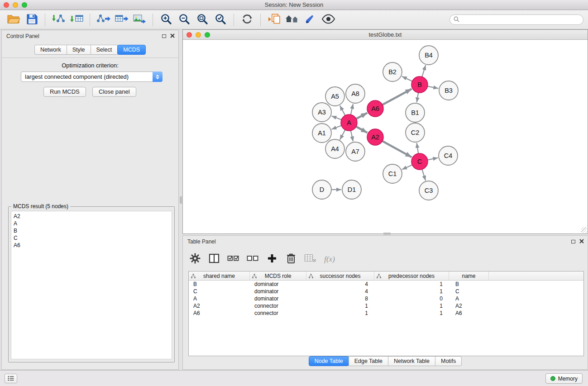  Describe the element at coordinates (335, 149) in the screenshot. I see `network-node-A4: A4` at that location.